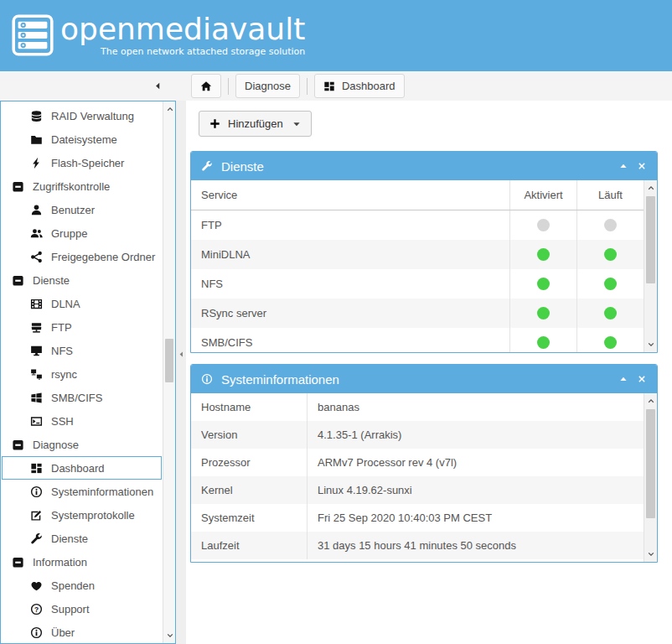 The image size is (672, 644). What do you see at coordinates (70, 609) in the screenshot?
I see `sidebar-item-label: Support` at bounding box center [70, 609].